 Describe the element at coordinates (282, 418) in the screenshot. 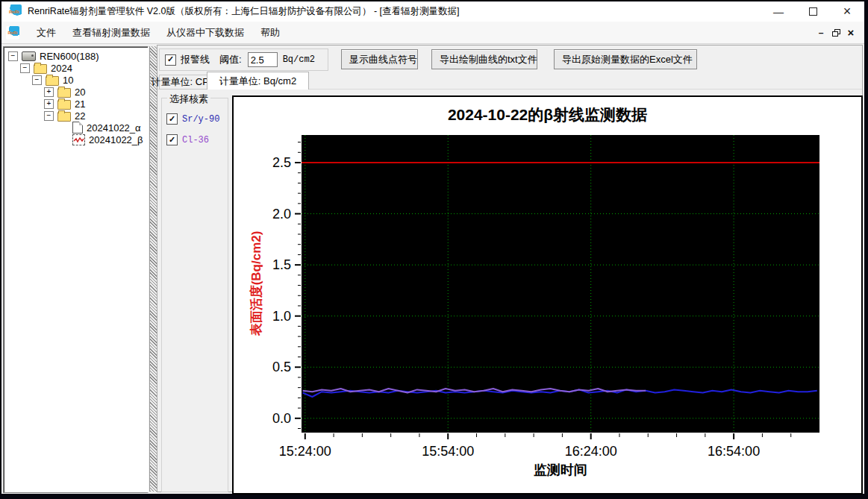

I see `svg-text: 0.0` at that location.